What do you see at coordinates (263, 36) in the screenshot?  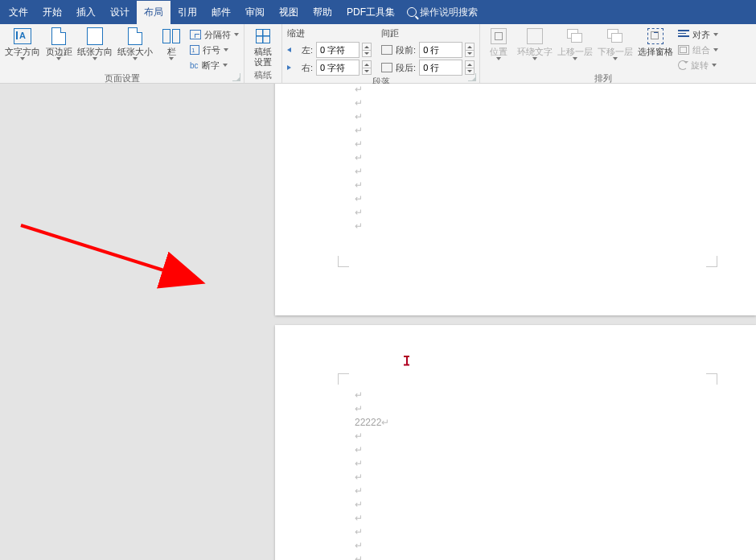 I see `manuscript-icon` at bounding box center [263, 36].